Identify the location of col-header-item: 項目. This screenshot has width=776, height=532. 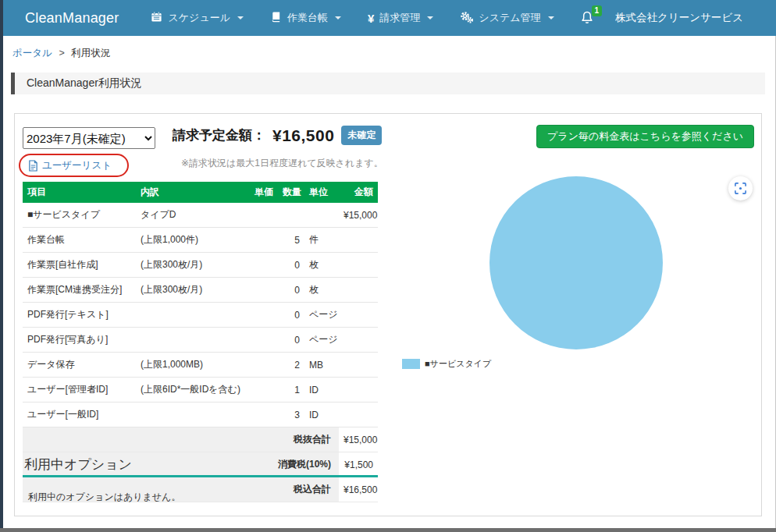
(80, 192).